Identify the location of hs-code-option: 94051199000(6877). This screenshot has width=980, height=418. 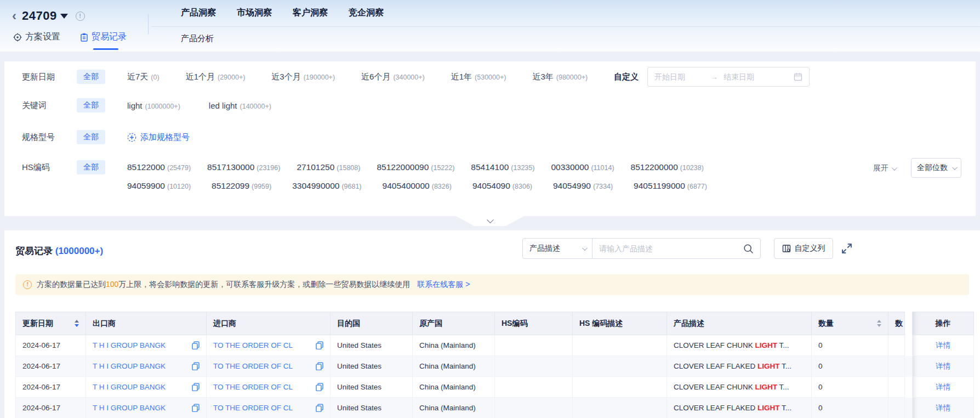
(670, 186).